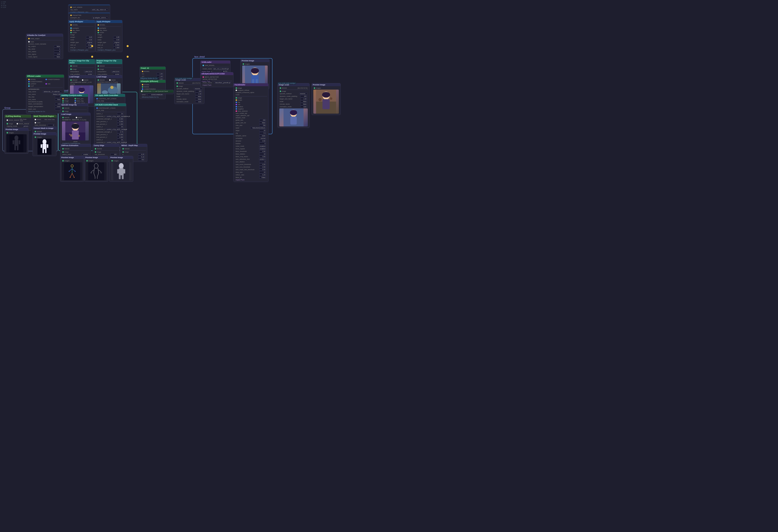 This screenshot has height=532, width=778. Describe the element at coordinates (29, 42) in the screenshot. I see `in-mask-gm` at that location.